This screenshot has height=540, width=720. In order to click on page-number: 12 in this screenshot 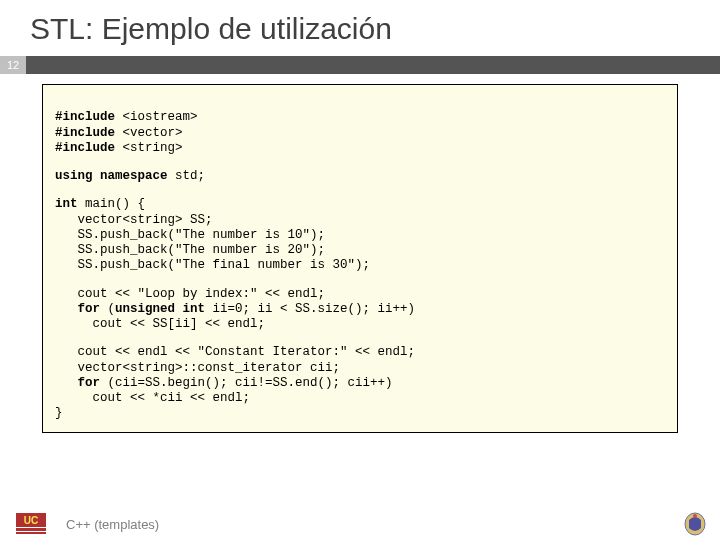, I will do `click(13, 65)`.